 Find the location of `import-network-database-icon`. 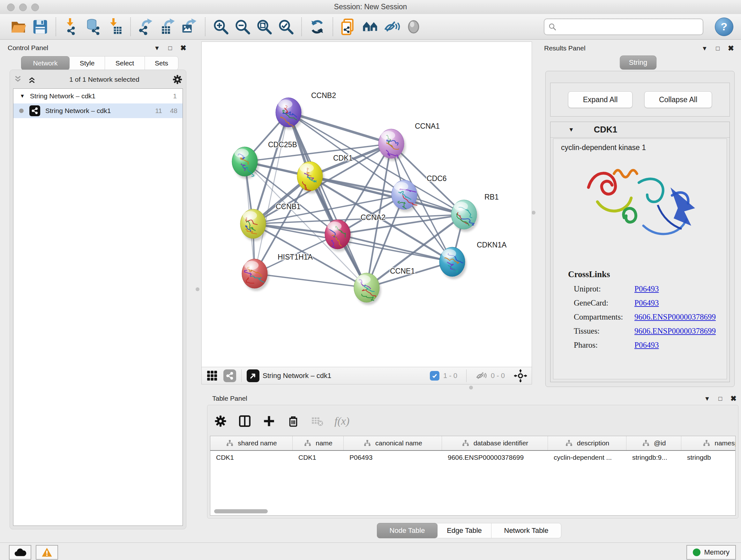

import-network-database-icon is located at coordinates (93, 27).